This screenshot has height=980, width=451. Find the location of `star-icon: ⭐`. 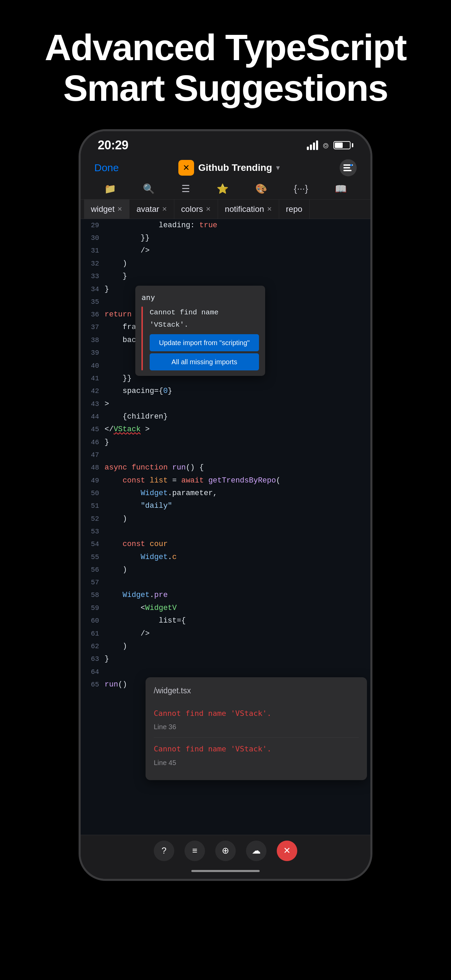

star-icon: ⭐ is located at coordinates (223, 189).